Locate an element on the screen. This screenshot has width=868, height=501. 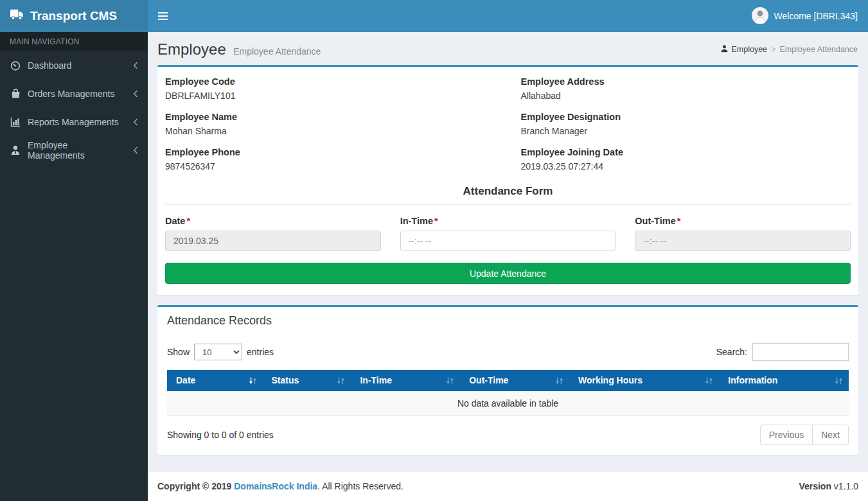
update-attendance-button: Update Attendance is located at coordinates (508, 274).